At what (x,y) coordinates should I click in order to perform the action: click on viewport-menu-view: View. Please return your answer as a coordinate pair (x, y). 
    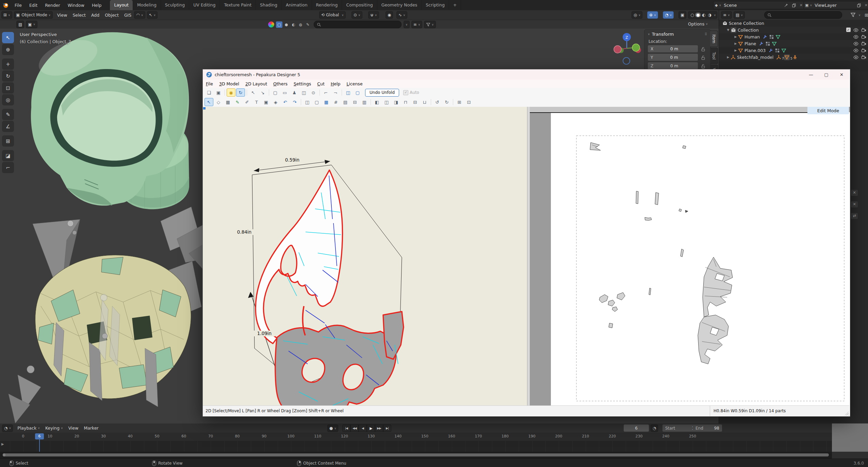
    Looking at the image, I should click on (62, 15).